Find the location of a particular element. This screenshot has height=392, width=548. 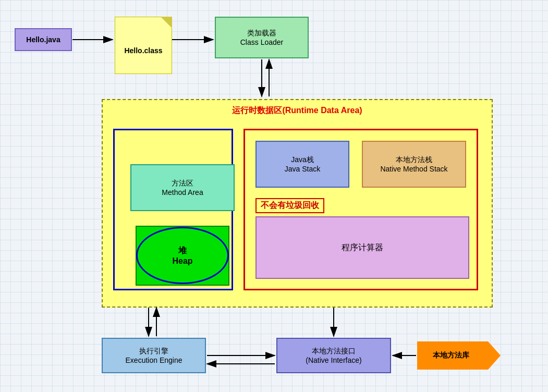

native-stack-line1: 本地方法栈 is located at coordinates (414, 160).